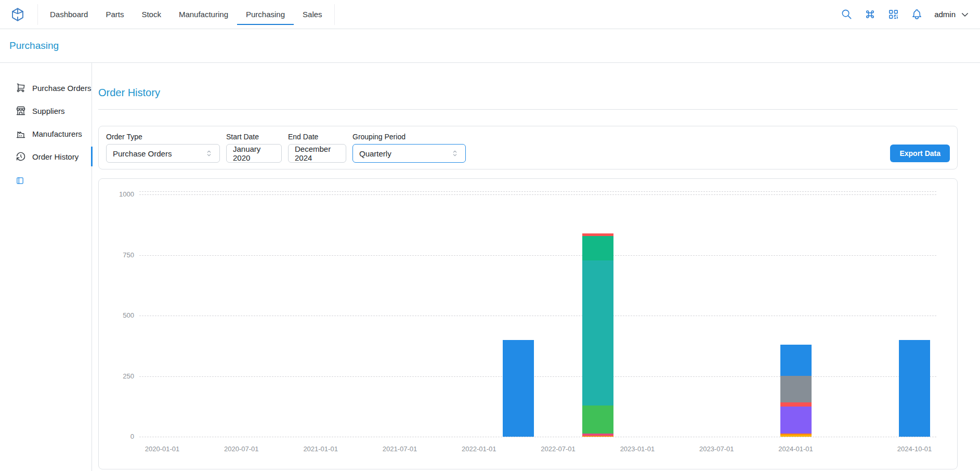 The width and height of the screenshot is (980, 471). What do you see at coordinates (409, 137) in the screenshot?
I see `grouping-period-label: Grouping Period` at bounding box center [409, 137].